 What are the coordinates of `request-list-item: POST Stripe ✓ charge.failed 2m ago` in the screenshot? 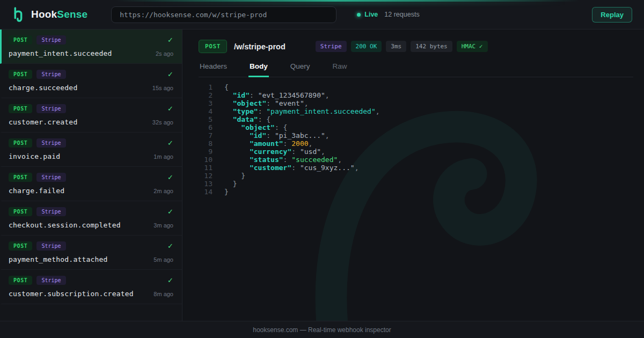 It's located at (91, 184).